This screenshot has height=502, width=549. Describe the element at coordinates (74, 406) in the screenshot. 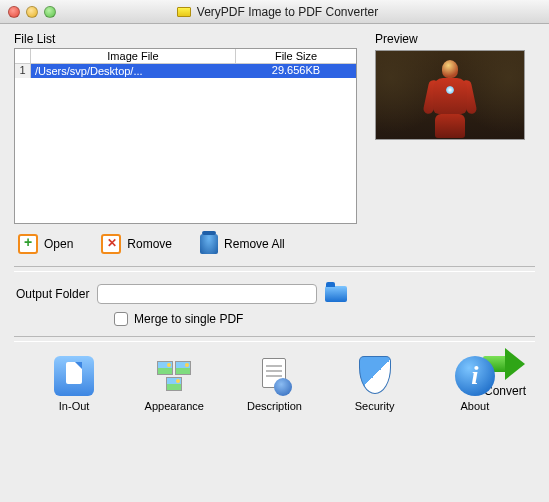

I see `tab-in-out-label: In-Out` at that location.